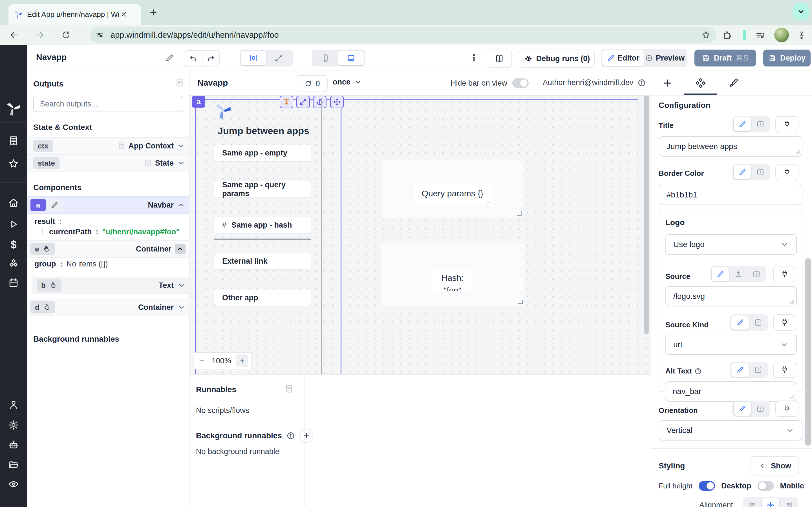 The image size is (812, 507). I want to click on result-key: result, so click(45, 222).